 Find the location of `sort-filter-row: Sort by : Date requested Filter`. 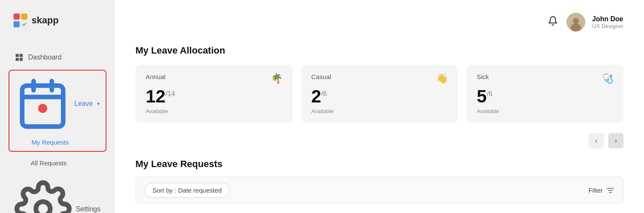

sort-filter-row: Sort by : Date requested Filter is located at coordinates (380, 190).